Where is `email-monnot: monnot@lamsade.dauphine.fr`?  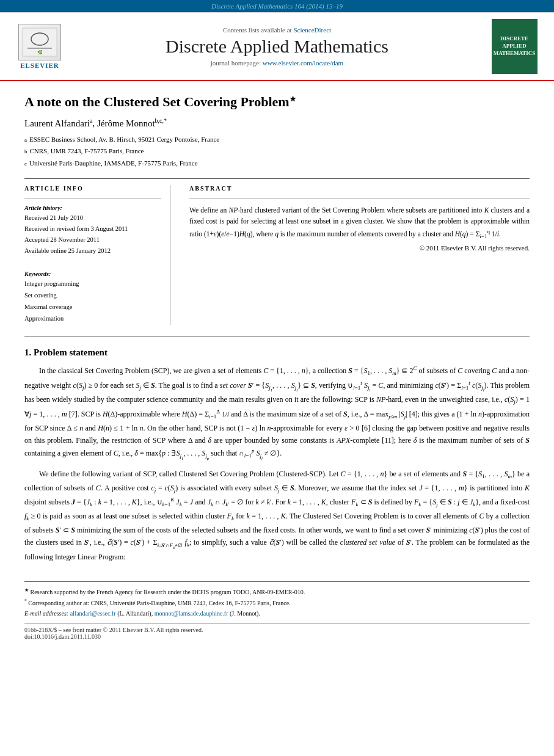
email-monnot: monnot@lamsade.dauphine.fr is located at coordinates (192, 613).